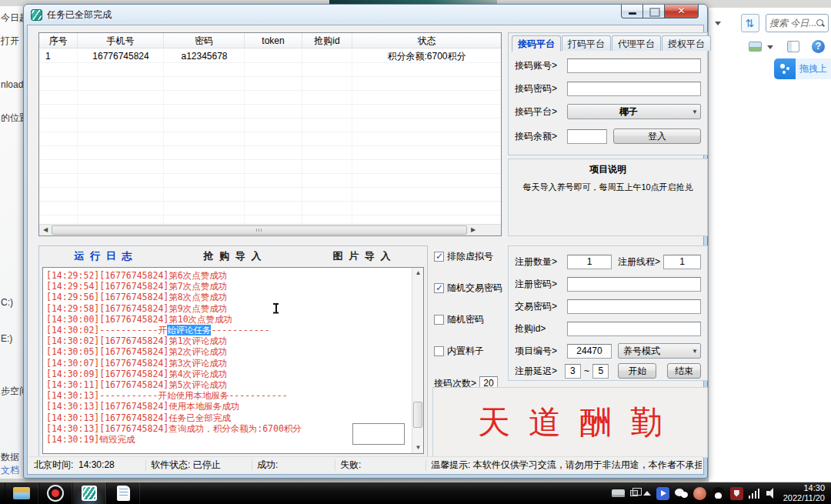  What do you see at coordinates (89, 493) in the screenshot?
I see `taskbar-app-button` at bounding box center [89, 493].